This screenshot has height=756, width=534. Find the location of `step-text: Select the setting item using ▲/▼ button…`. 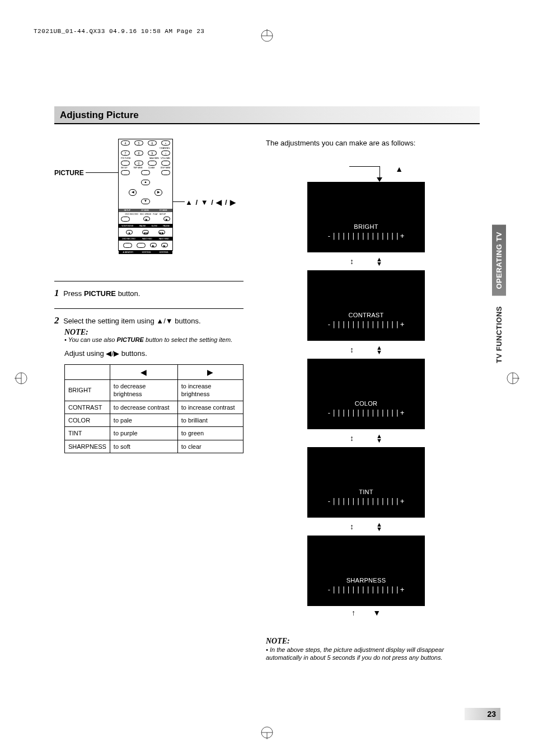

step-text: Select the setting item using ▲/▼ button… is located at coordinates (132, 321).